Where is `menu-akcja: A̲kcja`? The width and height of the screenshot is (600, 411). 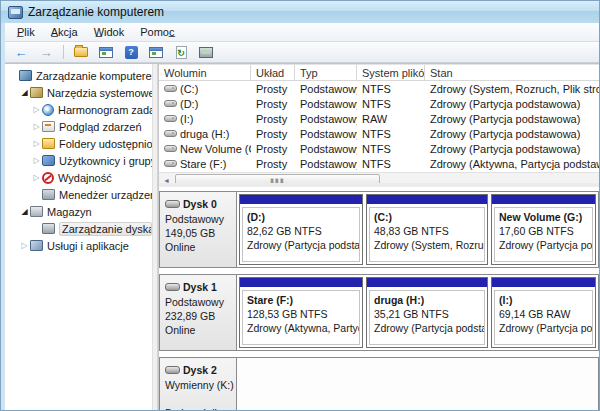 menu-akcja: A̲kcja is located at coordinates (64, 32).